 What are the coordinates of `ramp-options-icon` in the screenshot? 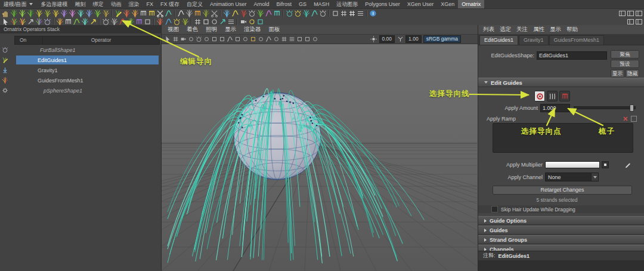 It's located at (634, 119).